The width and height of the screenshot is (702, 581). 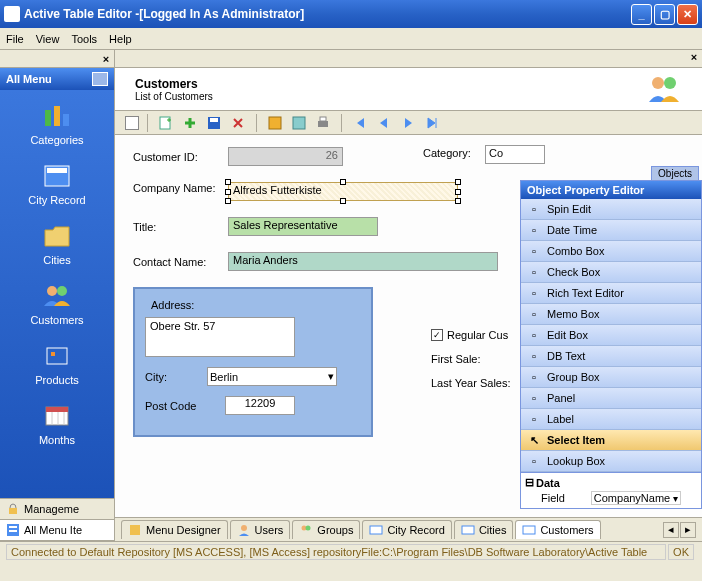 I want to click on sidebar-item-products: Products, so click(x=57, y=363).